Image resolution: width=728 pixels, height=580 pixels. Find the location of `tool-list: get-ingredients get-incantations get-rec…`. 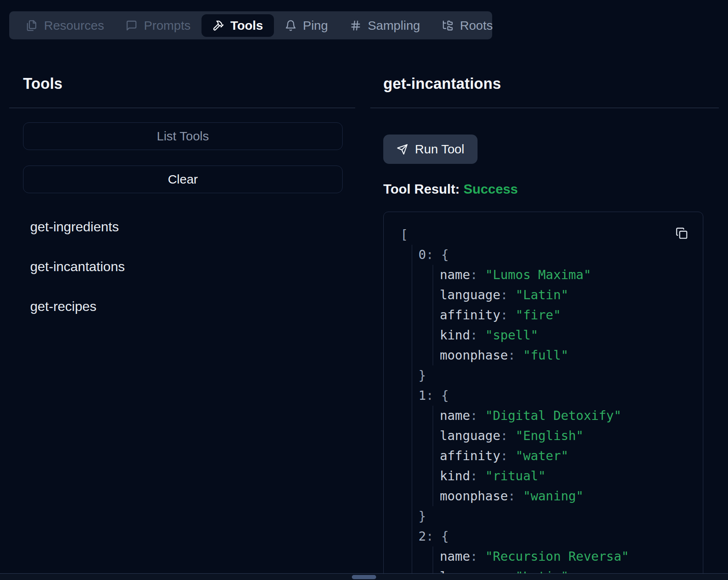

tool-list: get-ingredients get-incantations get-rec… is located at coordinates (182, 267).